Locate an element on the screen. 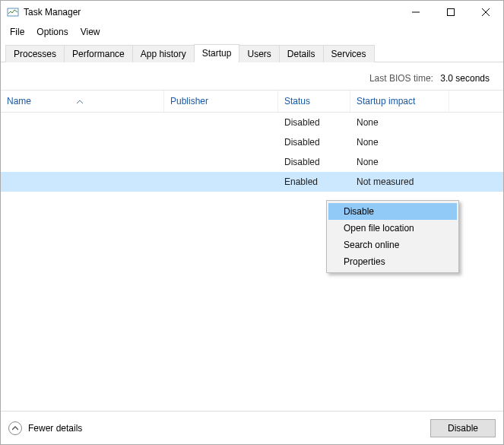 The width and height of the screenshot is (504, 445). tab-strip: Processes Performance App history Startu… is located at coordinates (252, 52).